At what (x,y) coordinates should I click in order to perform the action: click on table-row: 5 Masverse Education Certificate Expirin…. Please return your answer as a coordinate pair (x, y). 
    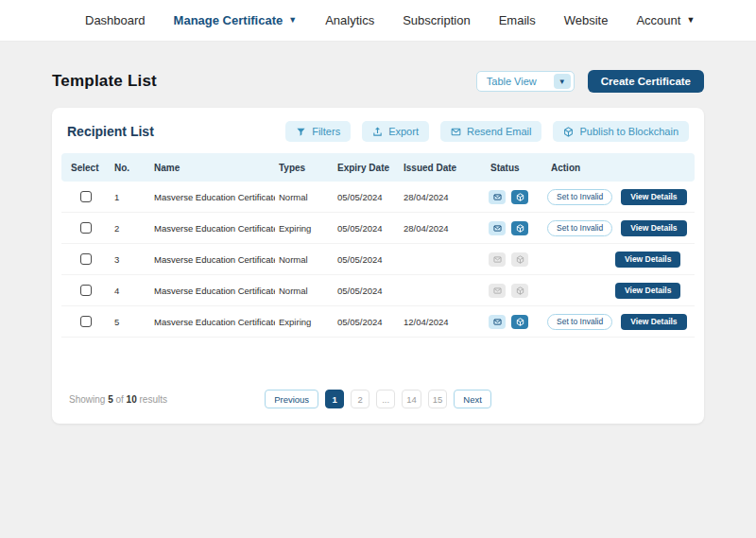
    Looking at the image, I should click on (378, 321).